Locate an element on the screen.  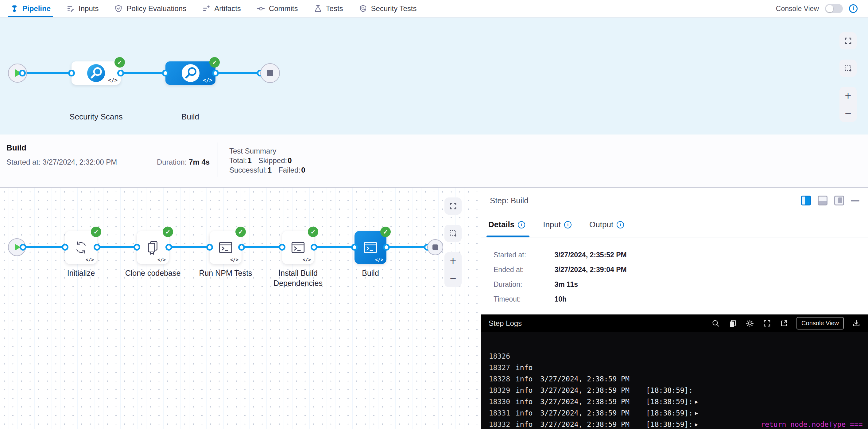
search-logs-button is located at coordinates (716, 324).